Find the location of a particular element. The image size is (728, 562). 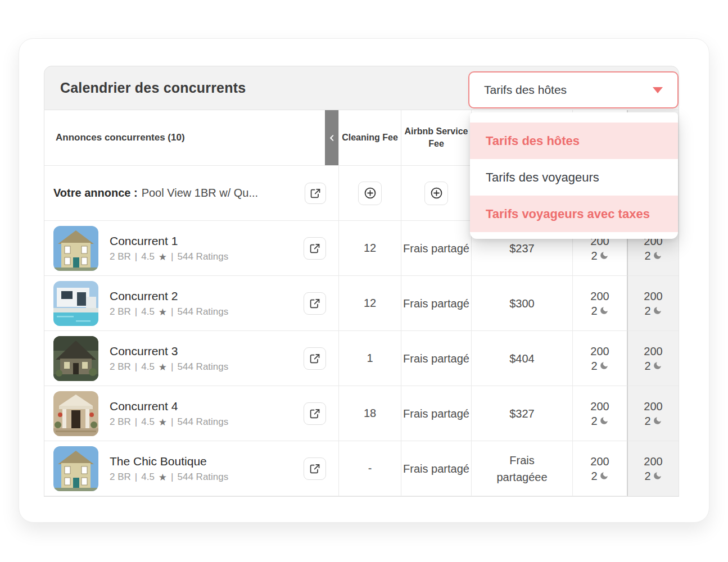

rate-type-selected-value: Tarifs des hôtes is located at coordinates (525, 90).